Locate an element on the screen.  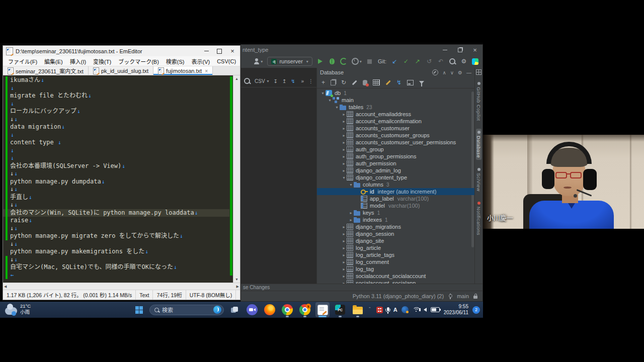
search-everywhere-icon is located at coordinates (452, 61).